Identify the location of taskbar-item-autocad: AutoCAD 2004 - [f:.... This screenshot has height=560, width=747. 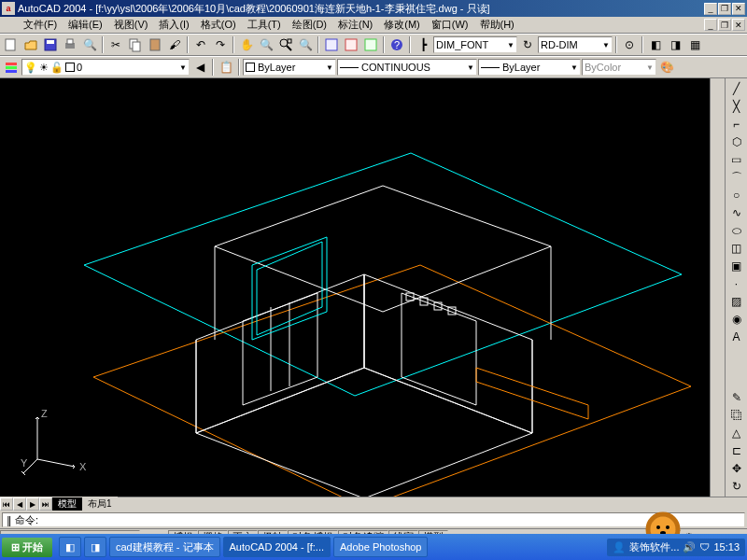
(277, 547).